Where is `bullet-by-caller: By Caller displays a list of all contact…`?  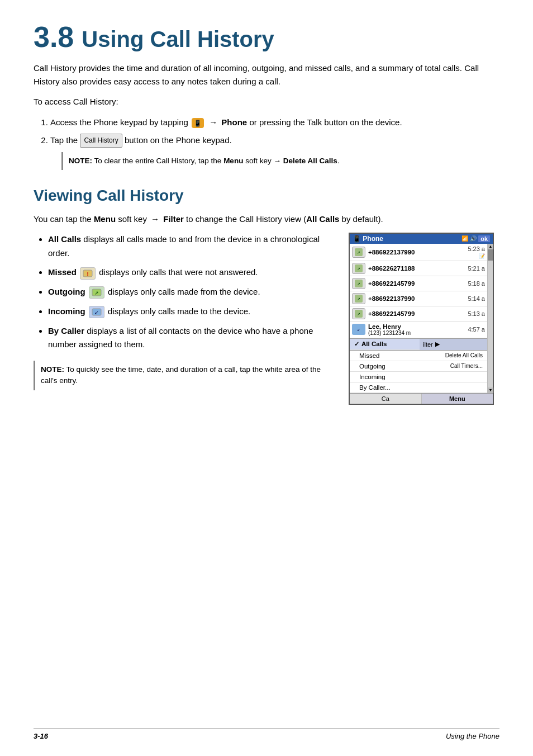
bullet-by-caller: By Caller displays a list of all contact… is located at coordinates (190, 338).